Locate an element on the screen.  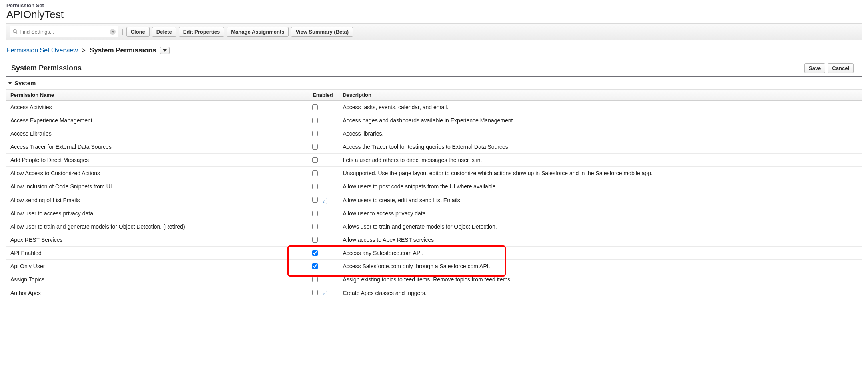
permission-description-cell: Create Apex classes and triggers. is located at coordinates (600, 293).